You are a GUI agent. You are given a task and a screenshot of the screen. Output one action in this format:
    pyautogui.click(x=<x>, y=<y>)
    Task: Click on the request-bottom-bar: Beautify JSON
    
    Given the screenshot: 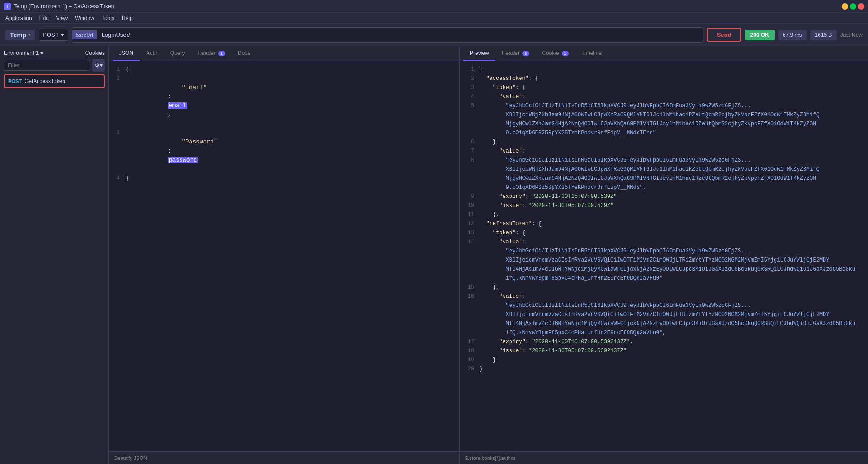 What is the action you would take?
    pyautogui.click(x=284, y=458)
    